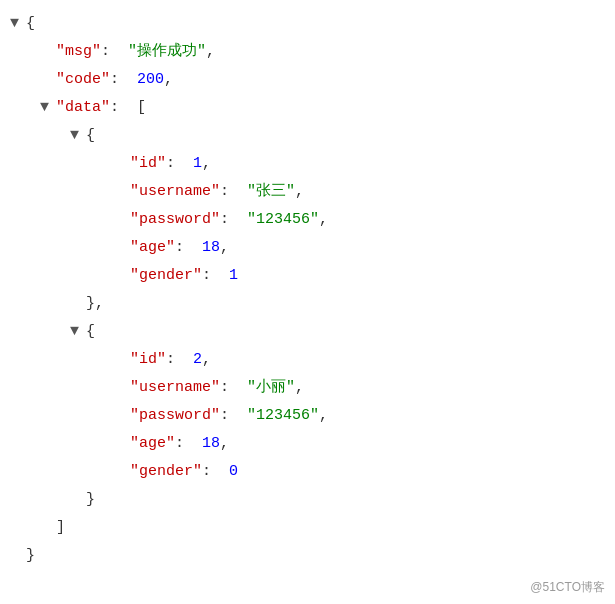  What do you see at coordinates (188, 248) in the screenshot?
I see `item1-age-colon: :` at bounding box center [188, 248].